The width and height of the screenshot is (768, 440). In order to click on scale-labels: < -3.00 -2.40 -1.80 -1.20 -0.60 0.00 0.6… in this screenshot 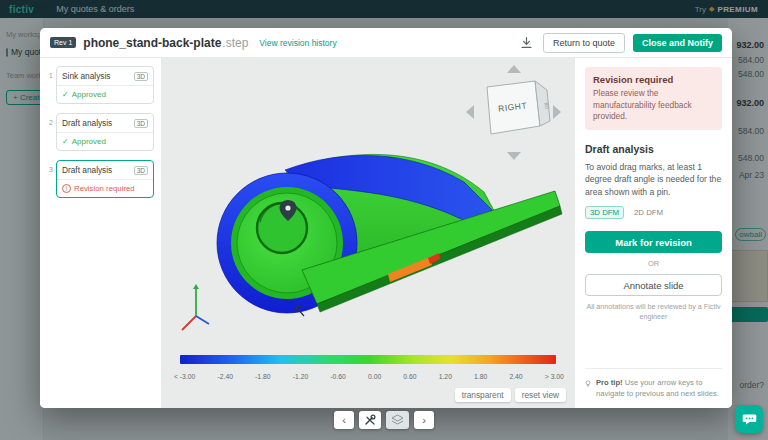, I will do `click(369, 376)`.